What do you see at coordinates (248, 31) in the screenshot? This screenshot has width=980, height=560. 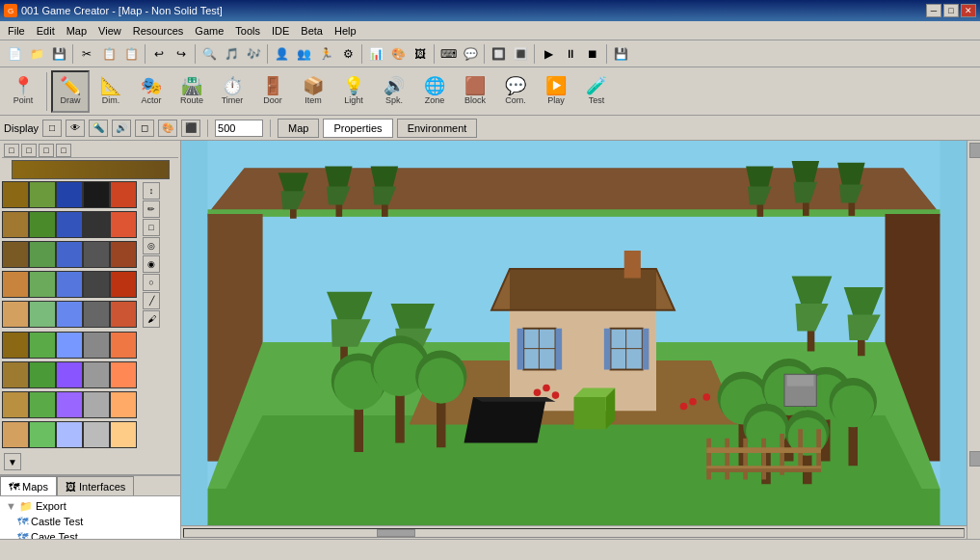 I see `menu-item-tools: Tools` at bounding box center [248, 31].